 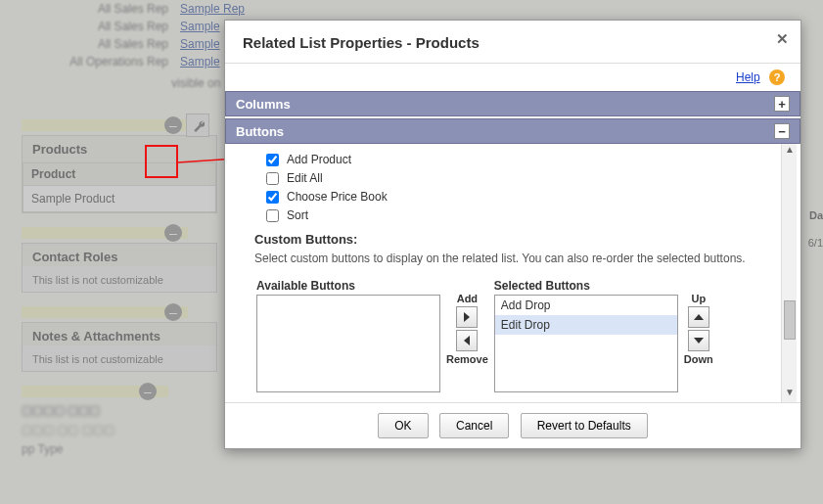 What do you see at coordinates (319, 160) in the screenshot?
I see `standard-button-label: Add Product` at bounding box center [319, 160].